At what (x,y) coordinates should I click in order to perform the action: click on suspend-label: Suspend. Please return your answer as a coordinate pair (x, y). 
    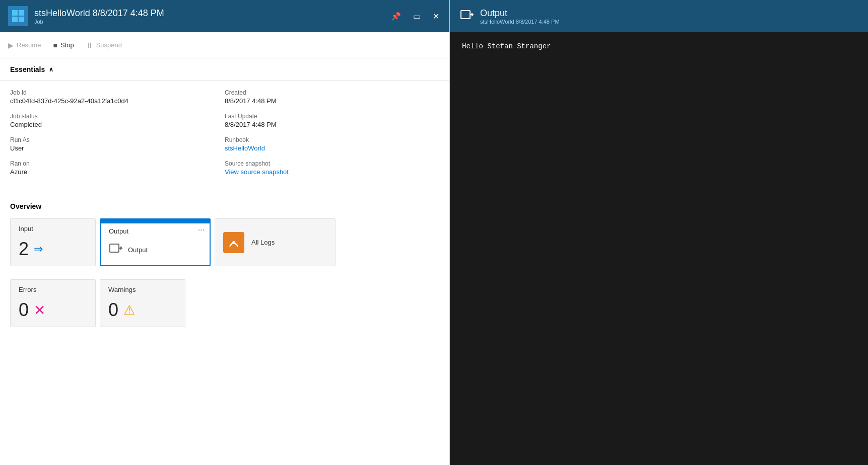
    Looking at the image, I should click on (109, 45).